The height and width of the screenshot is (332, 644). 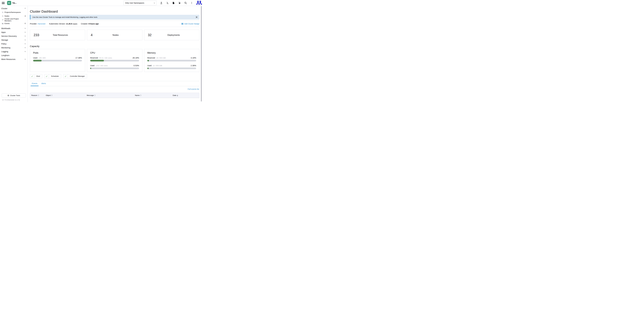 I want to click on sidebar-footer: ⚙ Cluster Tools v2.7.6 (Harvester-v1.2.0…, so click(x=14, y=98).